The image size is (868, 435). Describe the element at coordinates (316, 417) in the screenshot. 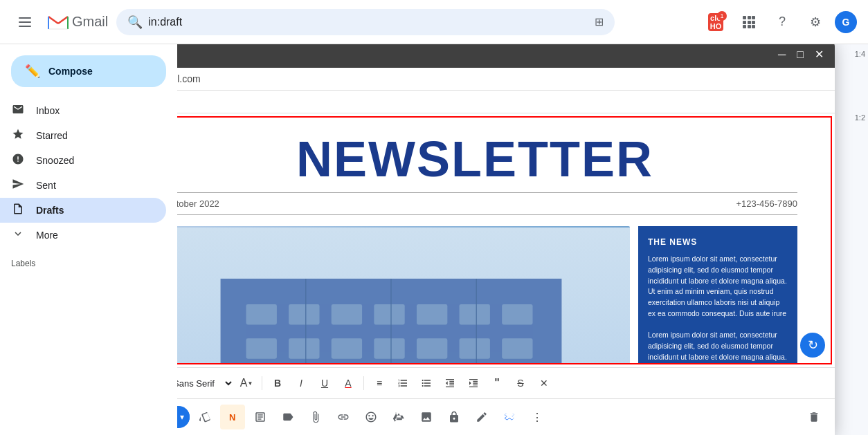

I see `attach-button` at that location.